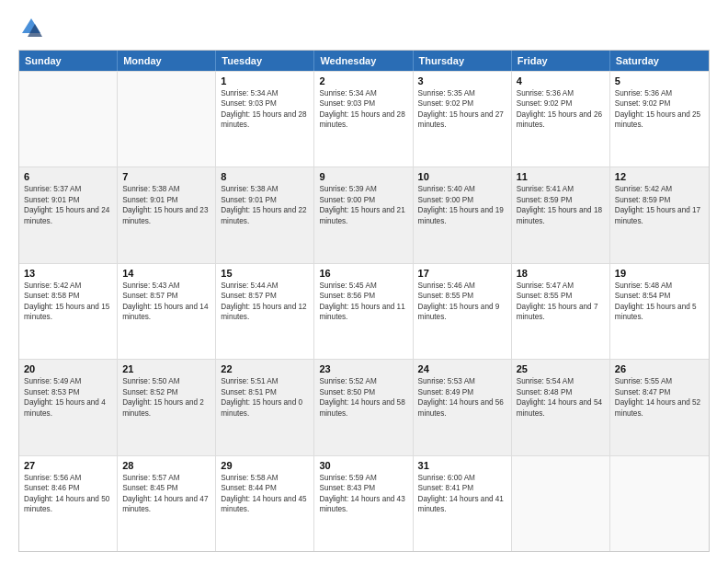 Image resolution: width=728 pixels, height=563 pixels. What do you see at coordinates (265, 177) in the screenshot?
I see `day-number: 8` at bounding box center [265, 177].